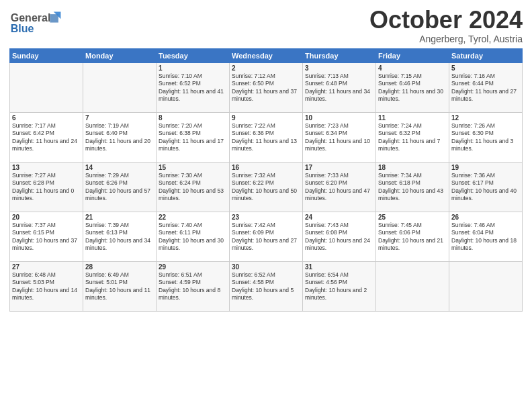 This screenshot has width=532, height=411. I want to click on day-cell: 31Sunrise: 6:54 AMSunset: 4:56 PMDayligh…, so click(340, 286).